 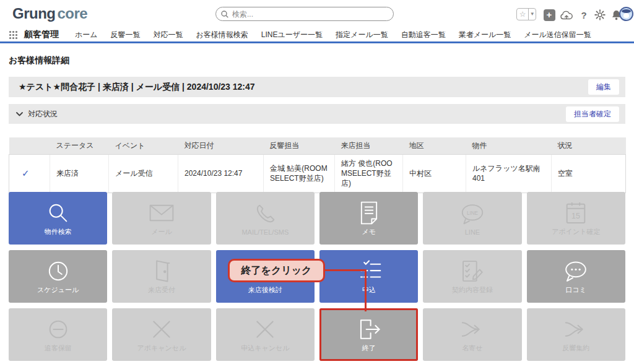 I want to click on response-status-table: ステータス イベント 対応日付 反響担当 来店担当 地区 物件 状況 ✓ 来店済…, so click(x=317, y=165).